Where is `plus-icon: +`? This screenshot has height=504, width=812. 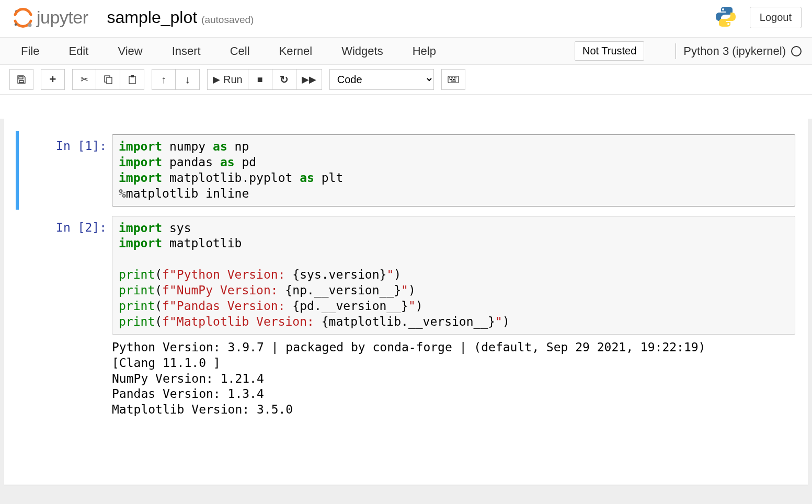 plus-icon: + is located at coordinates (53, 79).